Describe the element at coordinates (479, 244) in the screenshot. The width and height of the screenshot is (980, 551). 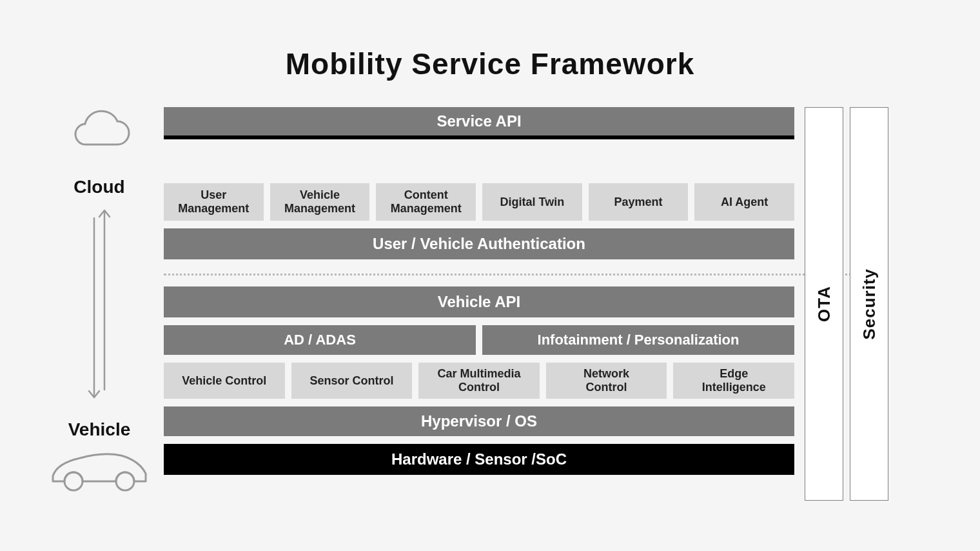
I see `layer-user-vehicle-authentication: User / Vehicle Authentication` at that location.